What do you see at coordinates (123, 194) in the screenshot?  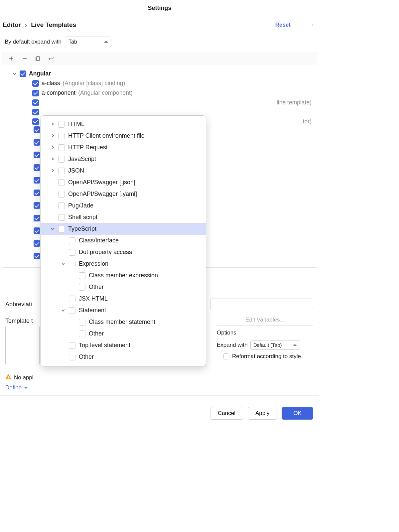 I see `popup-item: OpenAPI/Swagger [.yaml]` at bounding box center [123, 194].